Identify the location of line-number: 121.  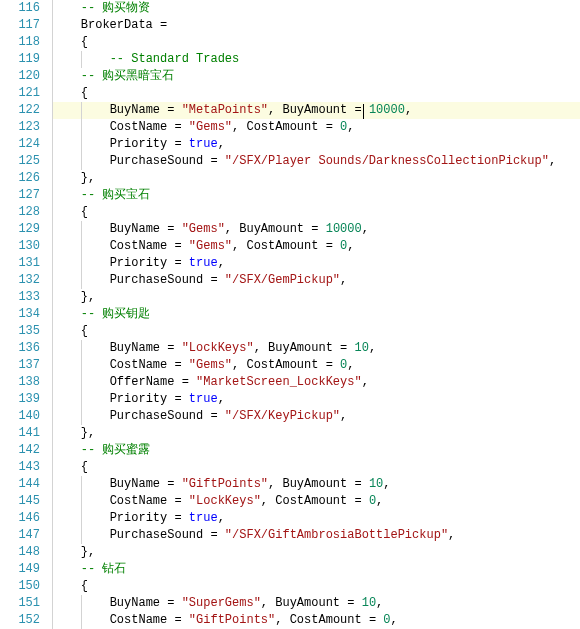
(20, 94).